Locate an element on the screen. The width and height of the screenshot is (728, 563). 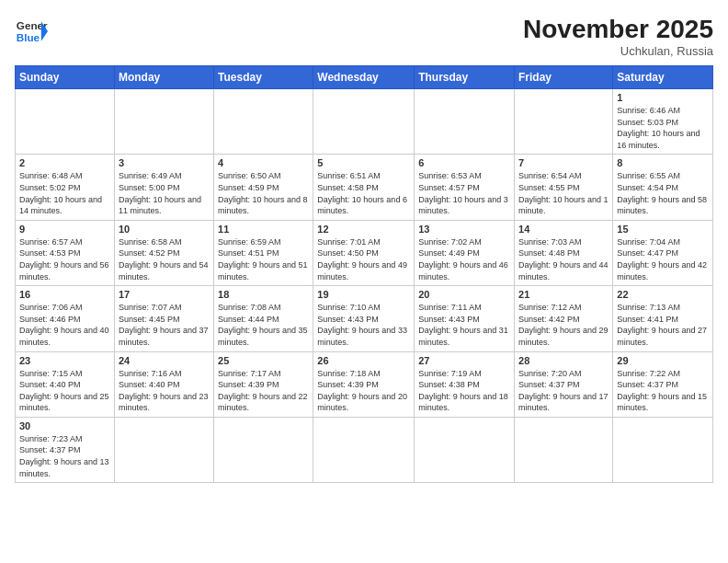
cell-info-text: Sunrise: 7:18 AM Sunset: 4:39 PM Dayligh… is located at coordinates (364, 391).